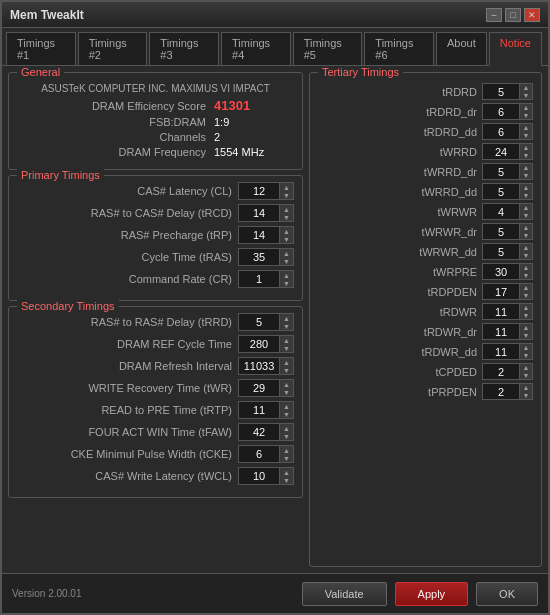  What do you see at coordinates (113, 48) in the screenshot?
I see `tab-timings2: Timings #2` at bounding box center [113, 48].